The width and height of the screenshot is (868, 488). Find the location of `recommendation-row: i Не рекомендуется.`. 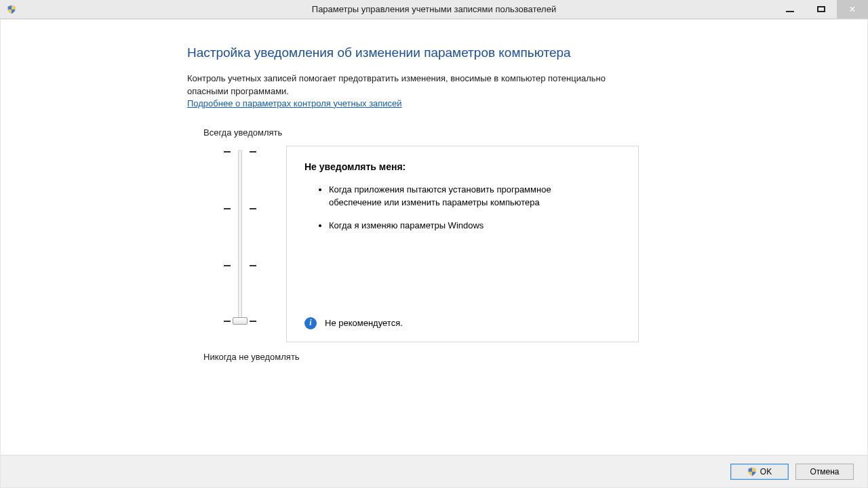

recommendation-row: i Не рекомендуется. is located at coordinates (354, 323).